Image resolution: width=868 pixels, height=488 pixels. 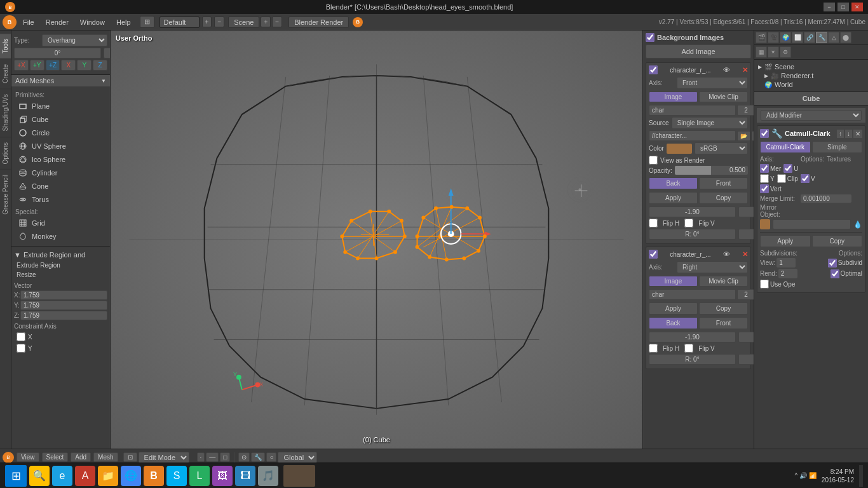 What do you see at coordinates (764, 284) in the screenshot?
I see `useope-check` at bounding box center [764, 284].